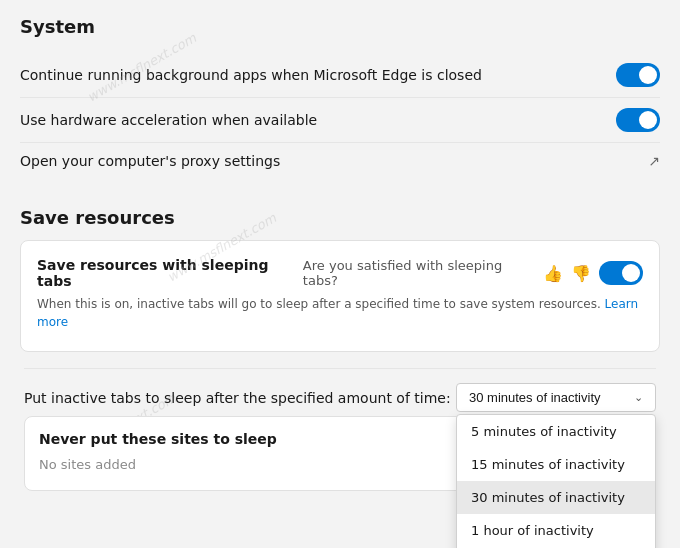 The width and height of the screenshot is (680, 548). I want to click on sleep-dropdown-container: 30 minutes of inactivity ⌄ 5 minutes of …, so click(556, 398).